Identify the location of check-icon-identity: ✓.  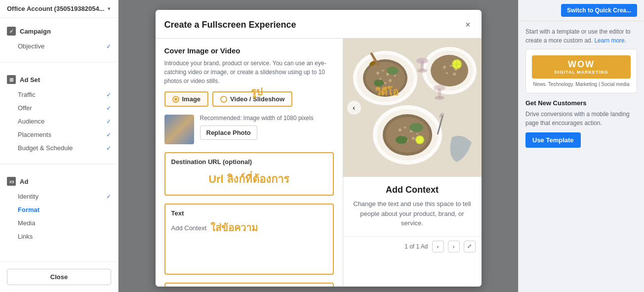
(109, 197).